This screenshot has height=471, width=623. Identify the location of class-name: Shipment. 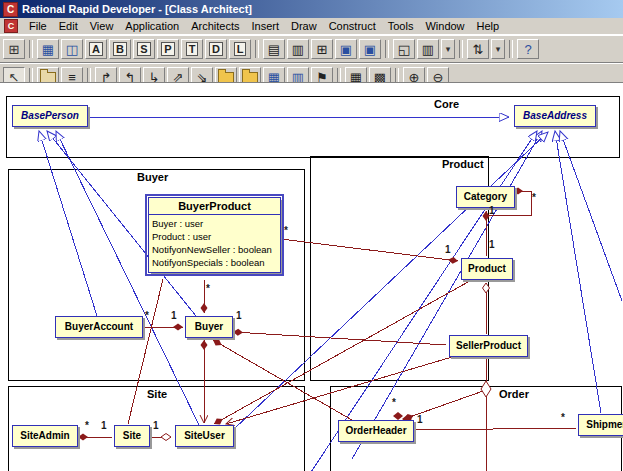
(604, 424).